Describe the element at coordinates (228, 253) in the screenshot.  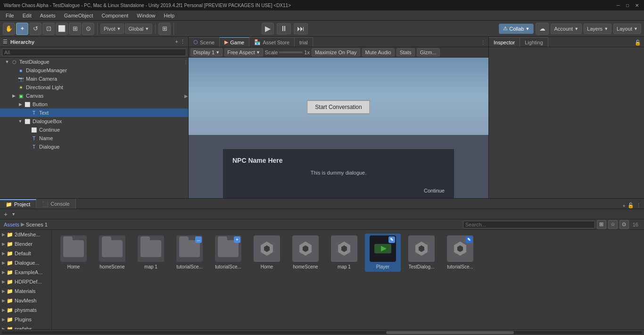
I see `file-tutscene2-folder: + tutorialSce...` at that location.